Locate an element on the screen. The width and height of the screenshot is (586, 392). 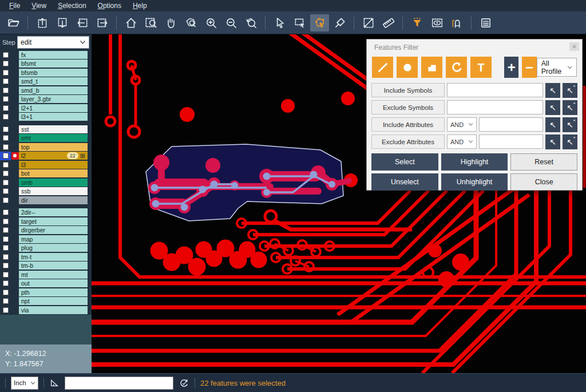
step-select: edit is located at coordinates (53, 42).